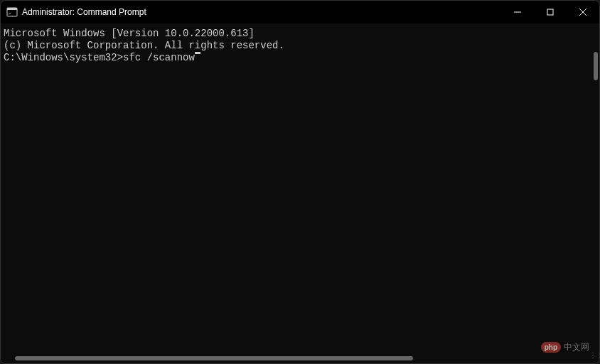 The height and width of the screenshot is (364, 600). What do you see at coordinates (77, 12) in the screenshot?
I see `titlebar-left: >_ Administrator: Command Prompt` at bounding box center [77, 12].